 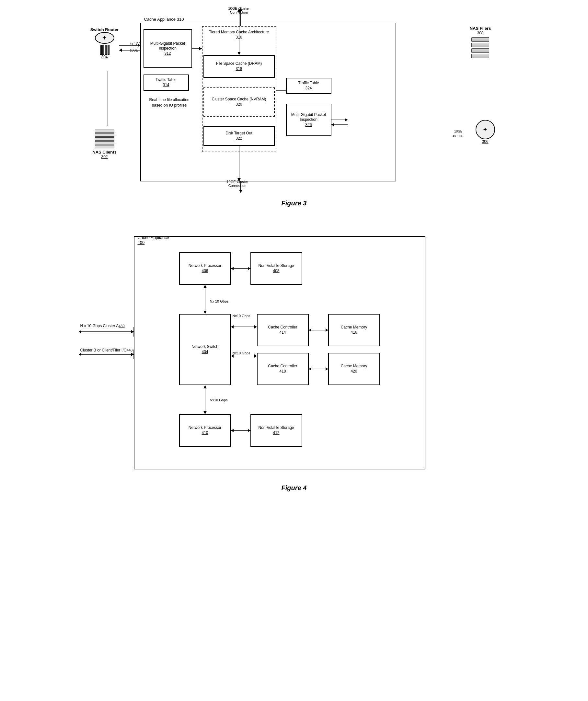 I want to click on cc-414-label: Cache Controller, so click(x=282, y=327).